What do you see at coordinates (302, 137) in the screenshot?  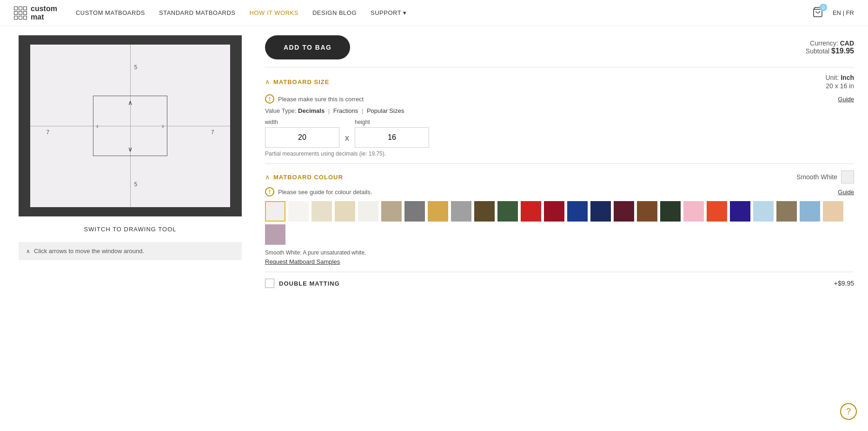 I see `width-input` at bounding box center [302, 137].